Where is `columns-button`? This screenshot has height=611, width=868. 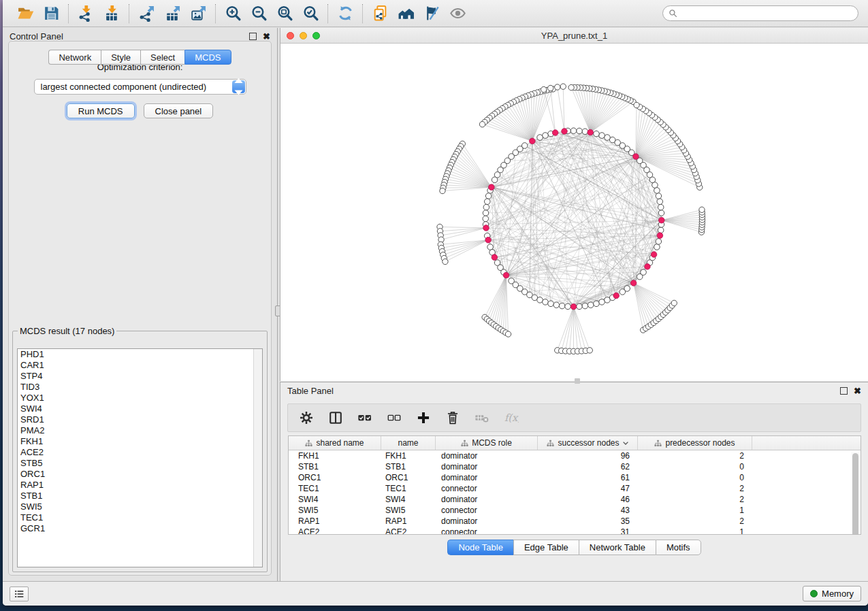 columns-button is located at coordinates (336, 418).